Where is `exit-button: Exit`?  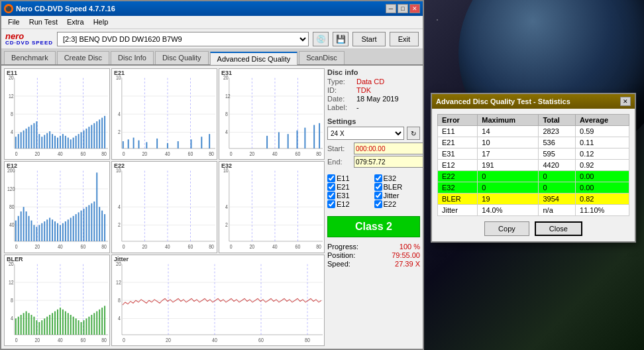
exit-button: Exit is located at coordinates (404, 39).